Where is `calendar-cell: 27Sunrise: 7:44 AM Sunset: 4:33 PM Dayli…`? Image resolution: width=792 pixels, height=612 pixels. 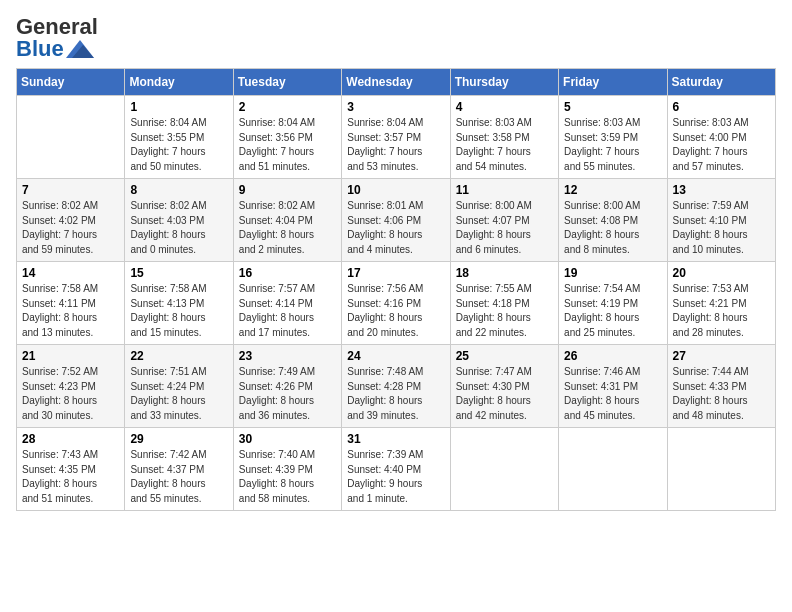
calendar-cell: 27Sunrise: 7:44 AM Sunset: 4:33 PM Dayli… is located at coordinates (721, 386).